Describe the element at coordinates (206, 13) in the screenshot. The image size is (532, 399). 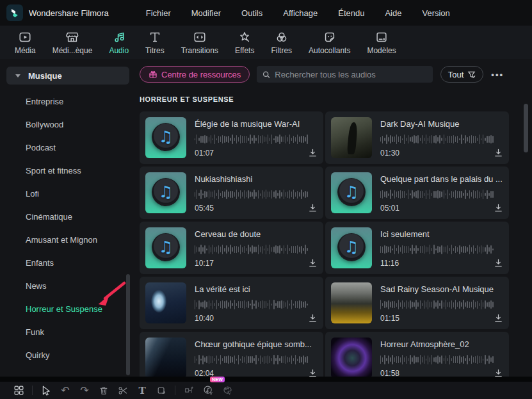
I see `menu-item-modifier: Modifier` at that location.